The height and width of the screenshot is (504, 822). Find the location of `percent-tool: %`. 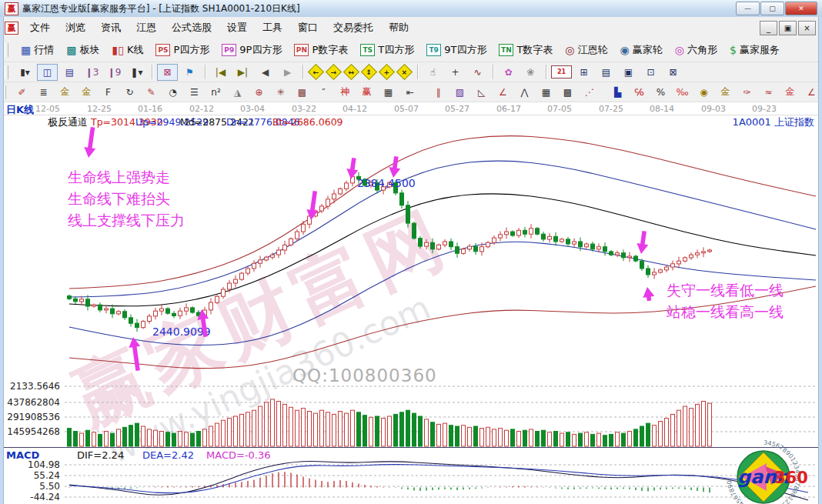

percent-tool: % is located at coordinates (660, 92).